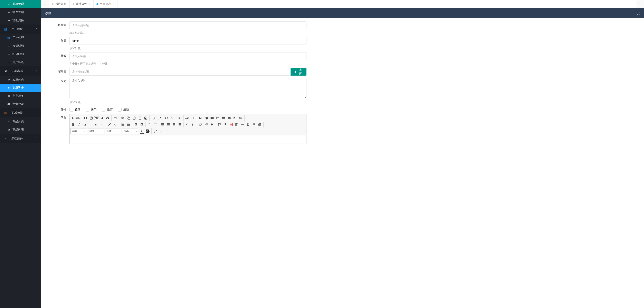 The height and width of the screenshot is (308, 644). Describe the element at coordinates (128, 124) in the screenshot. I see `bullet-list-icon` at that location.